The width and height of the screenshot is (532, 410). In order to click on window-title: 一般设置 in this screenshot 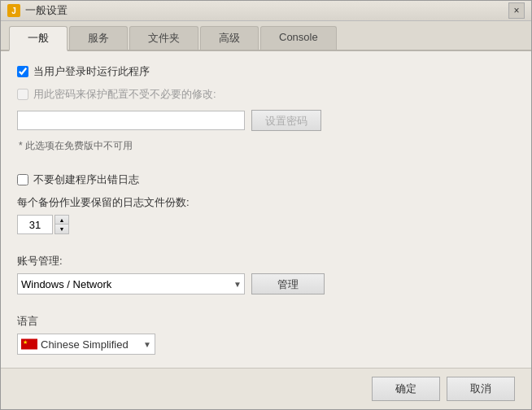, I will do `click(267, 11)`.